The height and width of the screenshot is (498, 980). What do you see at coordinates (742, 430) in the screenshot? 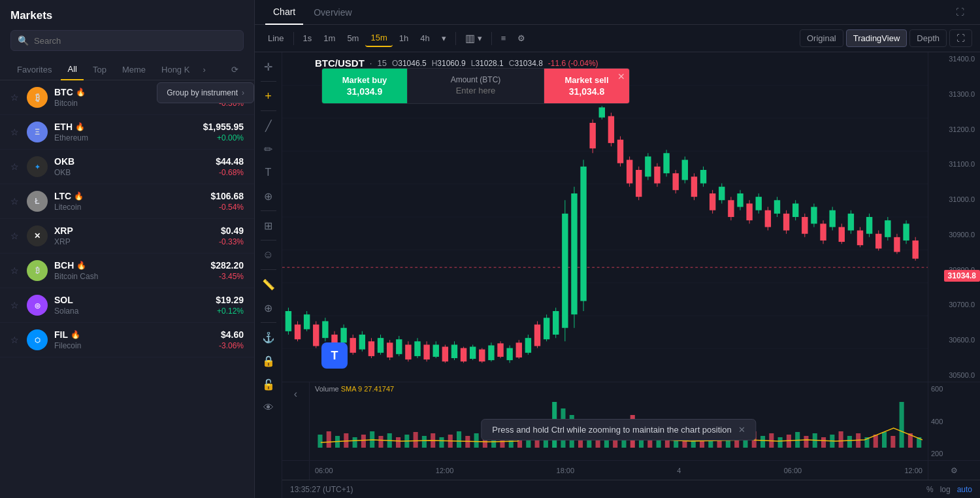
I see `close-hint-icon: ✕` at bounding box center [742, 430].